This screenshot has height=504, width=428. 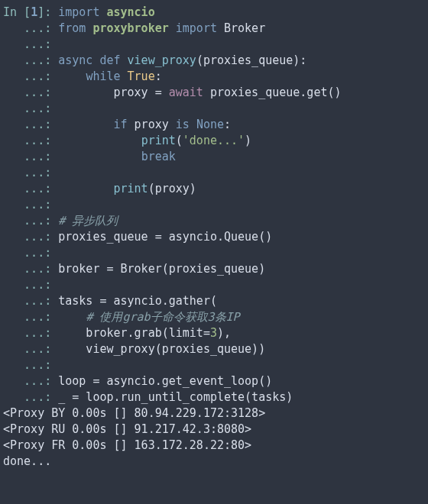 I want to click on kw-while: while, so click(x=102, y=76).